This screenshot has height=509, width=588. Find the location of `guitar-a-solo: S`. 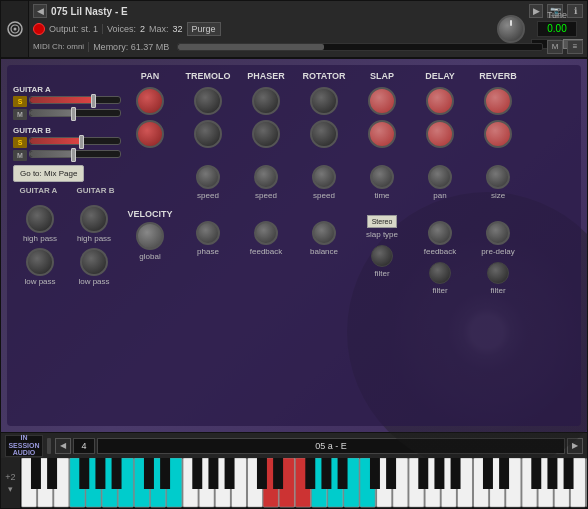

guitar-a-solo: S is located at coordinates (20, 102).